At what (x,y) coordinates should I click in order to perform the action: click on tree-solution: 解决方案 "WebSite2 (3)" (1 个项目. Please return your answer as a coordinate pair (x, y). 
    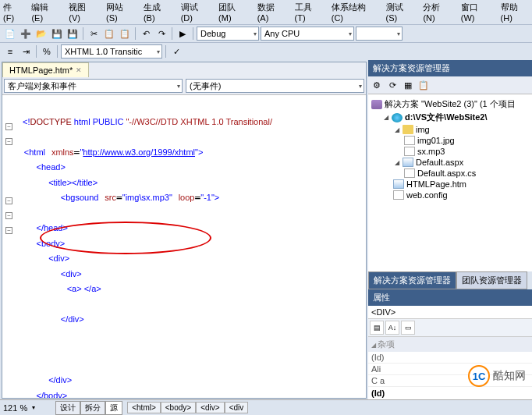
    Looking at the image, I should click on (450, 105).